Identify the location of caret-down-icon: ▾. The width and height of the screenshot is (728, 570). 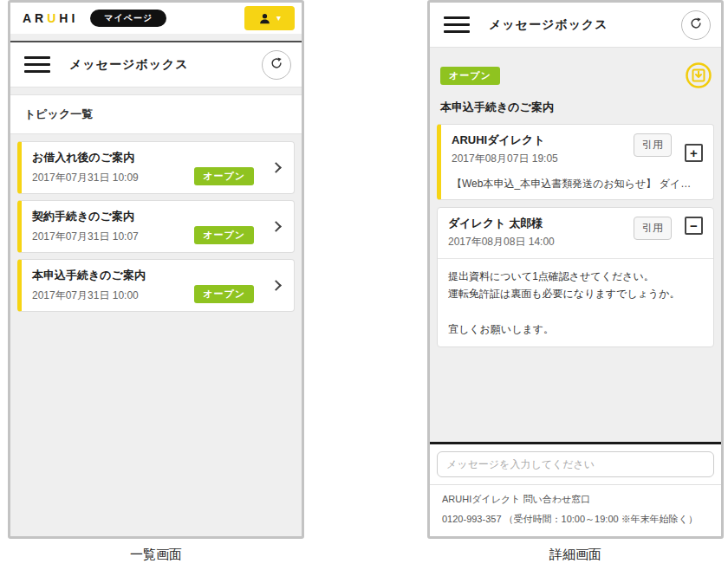
(279, 18).